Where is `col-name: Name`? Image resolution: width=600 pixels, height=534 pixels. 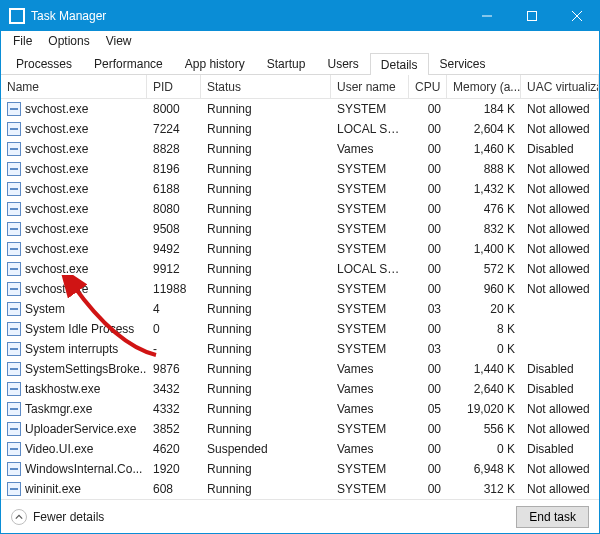 col-name: Name is located at coordinates (74, 86).